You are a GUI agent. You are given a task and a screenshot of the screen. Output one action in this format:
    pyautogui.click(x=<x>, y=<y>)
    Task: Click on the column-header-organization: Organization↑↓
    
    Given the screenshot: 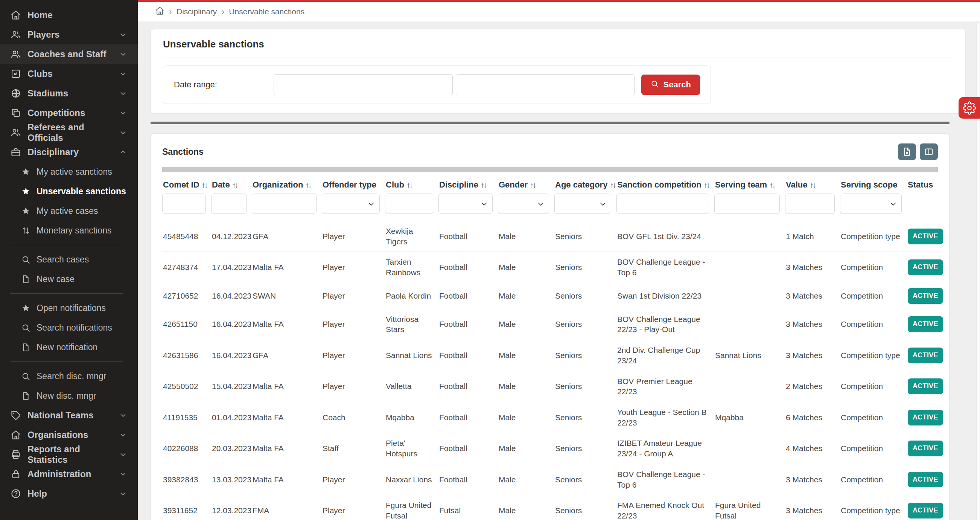 What is the action you would take?
    pyautogui.click(x=287, y=181)
    